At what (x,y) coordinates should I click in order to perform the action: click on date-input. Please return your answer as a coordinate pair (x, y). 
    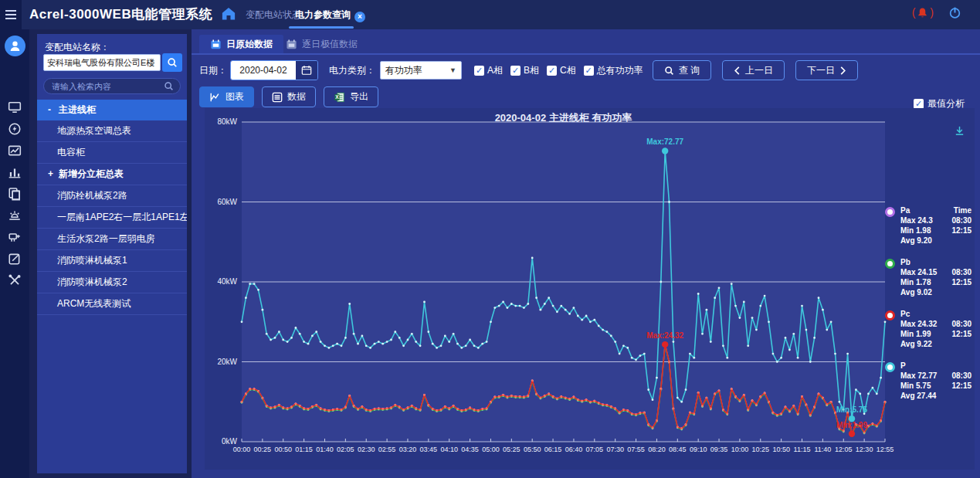
    Looking at the image, I should click on (263, 70).